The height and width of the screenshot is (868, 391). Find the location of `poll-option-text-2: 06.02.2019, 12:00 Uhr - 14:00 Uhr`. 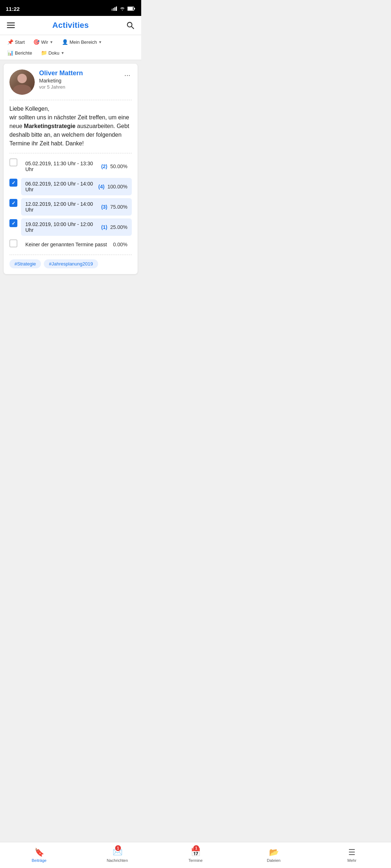

poll-option-text-2: 06.02.2019, 12:00 Uhr - 14:00 Uhr is located at coordinates (61, 187).